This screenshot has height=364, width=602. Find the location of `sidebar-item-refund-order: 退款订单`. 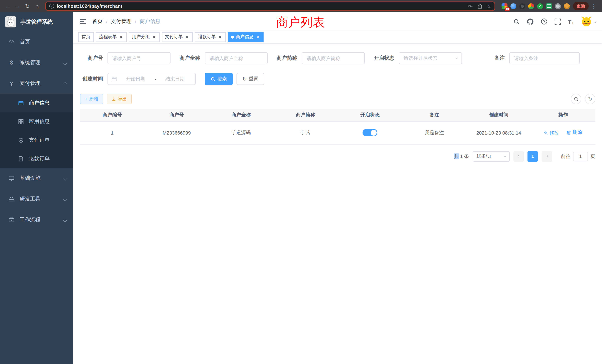

sidebar-item-refund-order: 退款订单 is located at coordinates (37, 159).